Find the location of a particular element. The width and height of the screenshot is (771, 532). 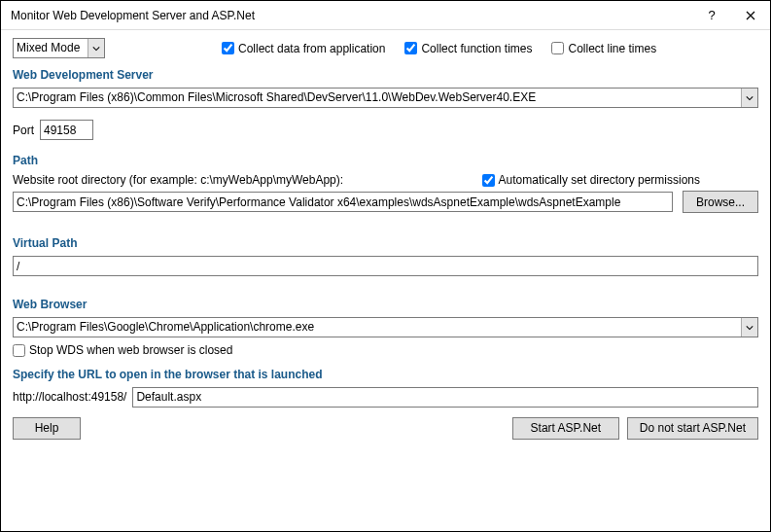

window-title: Monitor Web Development Server and ASP.N… is located at coordinates (352, 16).